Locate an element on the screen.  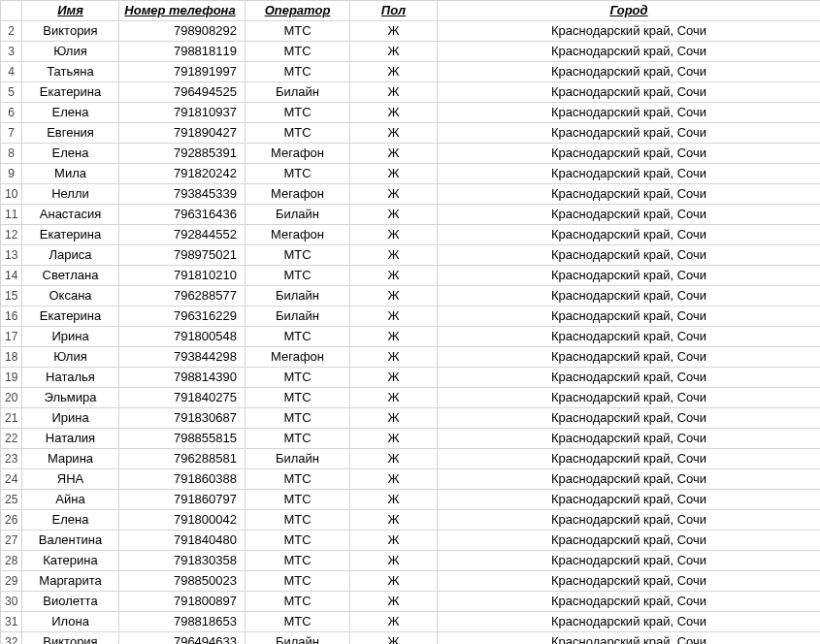
cell-phone: 796288577 is located at coordinates (182, 297).